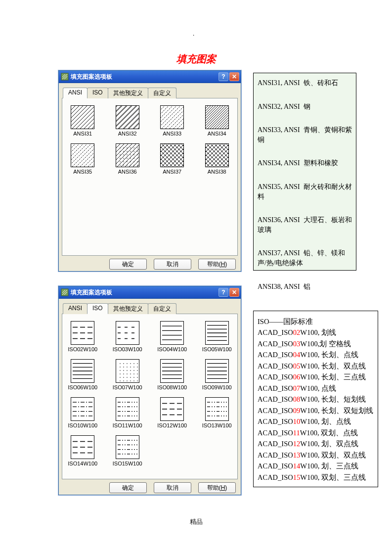 This screenshot has width=392, height=555. I want to click on hatch-swatch: ANSI35, so click(83, 159).